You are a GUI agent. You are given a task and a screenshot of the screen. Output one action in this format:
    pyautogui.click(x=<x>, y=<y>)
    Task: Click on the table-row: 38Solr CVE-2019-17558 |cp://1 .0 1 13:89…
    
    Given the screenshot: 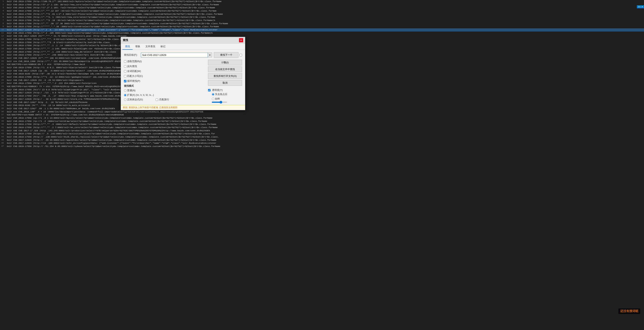 What is the action you would take?
    pyautogui.click(x=322, y=118)
    